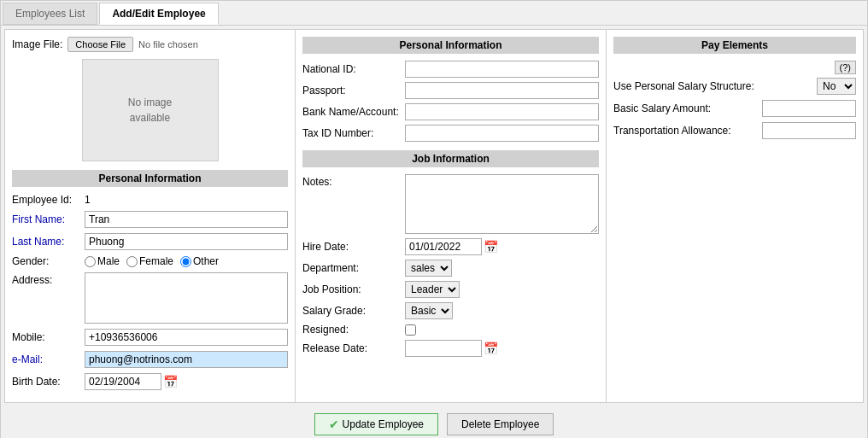  What do you see at coordinates (451, 69) in the screenshot?
I see `national-id-row: National ID:` at bounding box center [451, 69].